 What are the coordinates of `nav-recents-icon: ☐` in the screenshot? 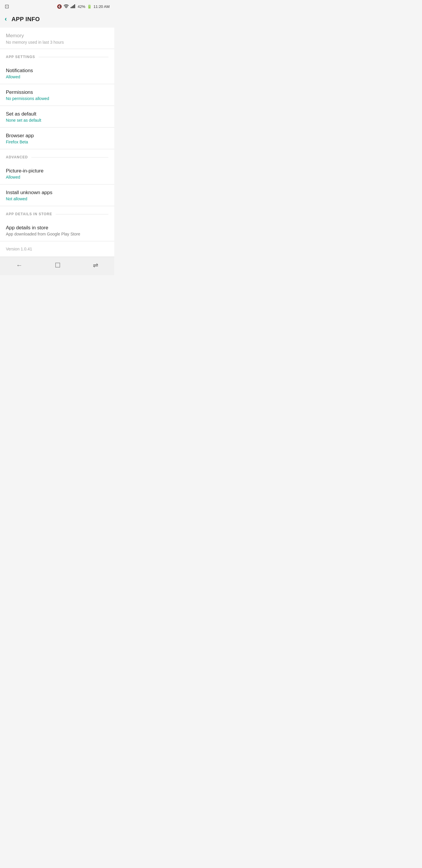 It's located at (58, 266).